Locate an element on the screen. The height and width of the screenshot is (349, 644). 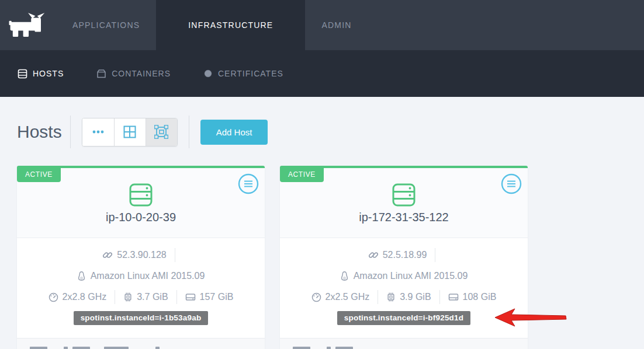
host-label-row: spotinst.instanceId=i-1b53a9ab is located at coordinates (141, 318).